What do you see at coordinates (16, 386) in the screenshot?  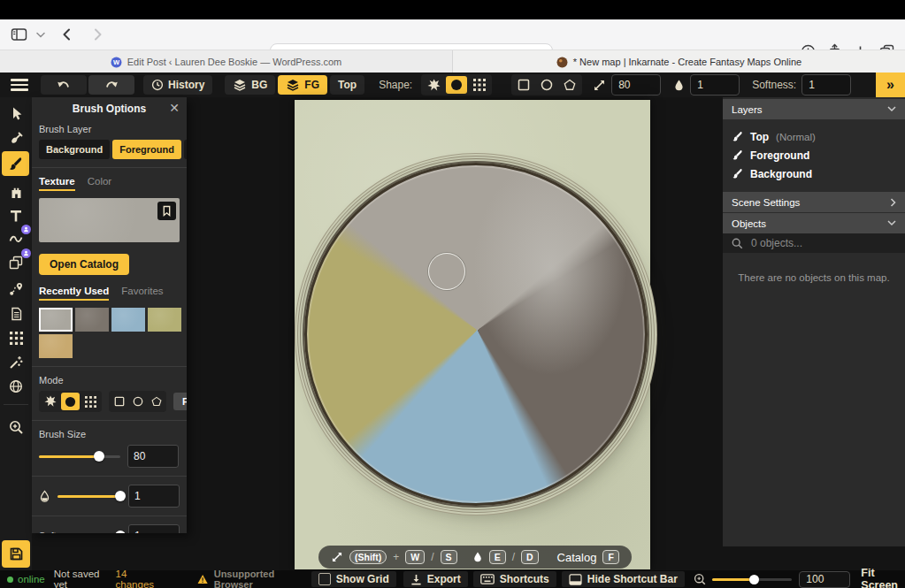 I see `world-tool-button` at bounding box center [16, 386].